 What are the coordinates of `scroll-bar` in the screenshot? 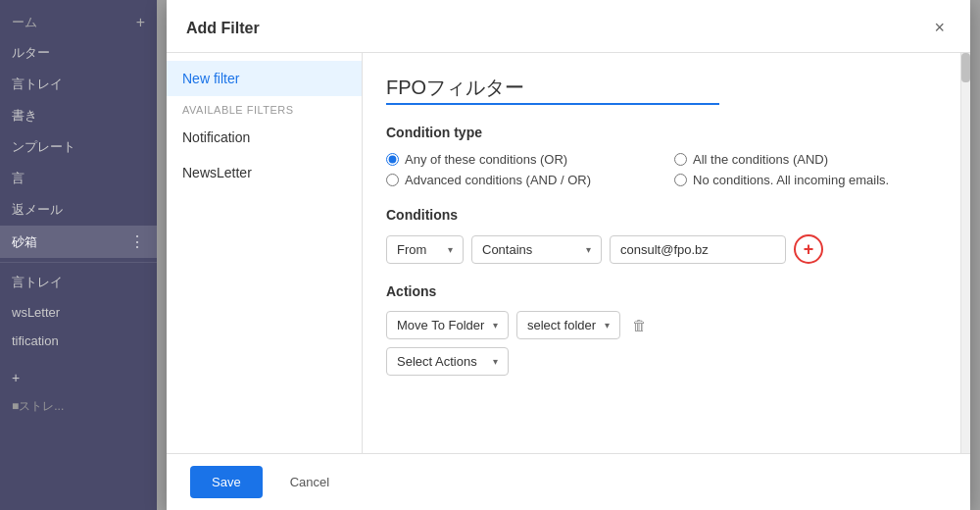 It's located at (965, 253).